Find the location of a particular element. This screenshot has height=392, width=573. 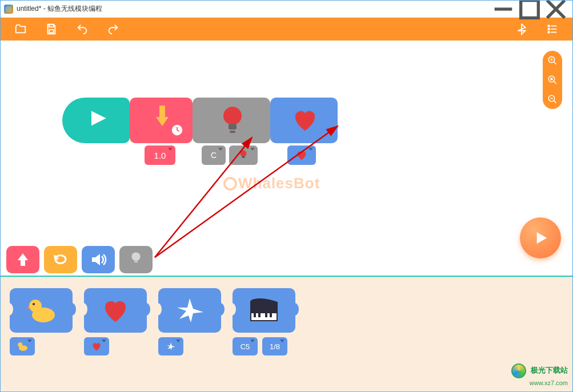

bluetooth-button is located at coordinates (522, 29).